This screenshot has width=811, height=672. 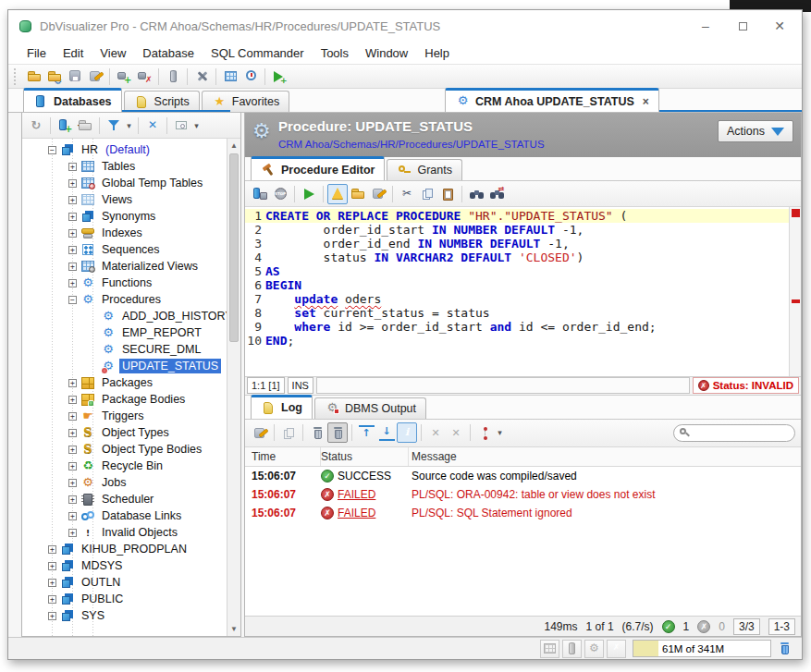 I want to click on tab-scripts: Scripts, so click(x=162, y=102).